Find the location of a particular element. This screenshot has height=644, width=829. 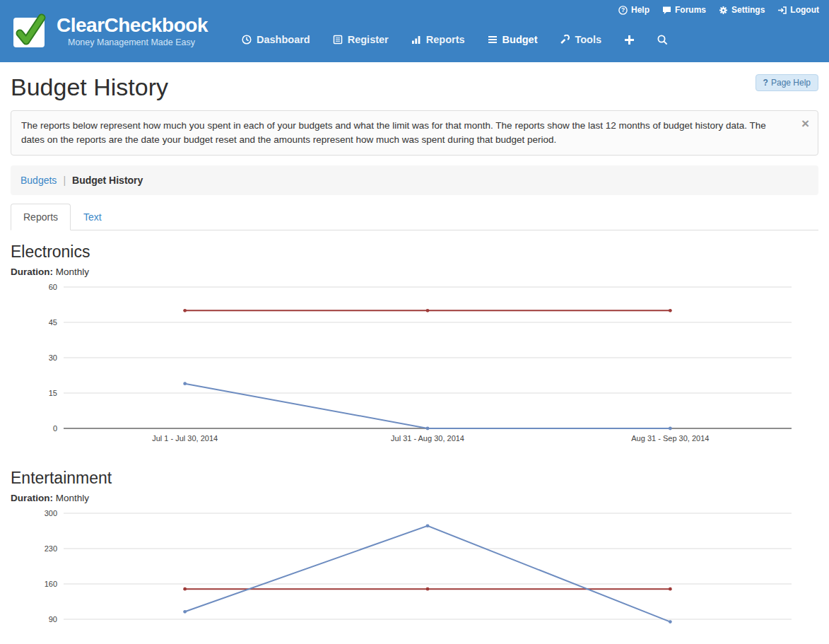

section-title-entertainment: Entertainment is located at coordinates (414, 478).